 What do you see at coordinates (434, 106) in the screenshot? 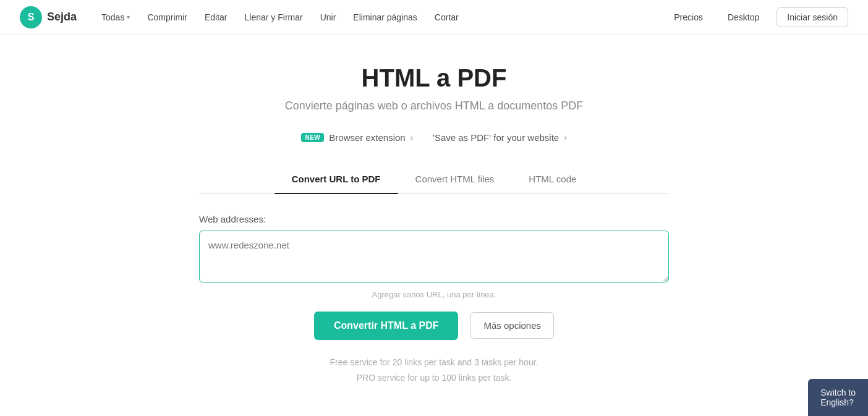
I see `page-subtitle: Convierte páginas web o archivos HTML a …` at bounding box center [434, 106].